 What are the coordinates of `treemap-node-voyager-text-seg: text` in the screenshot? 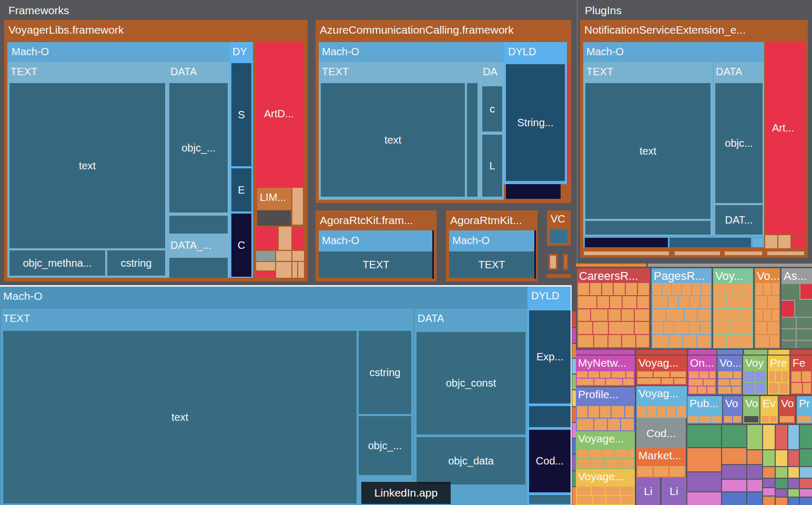 It's located at (87, 166).